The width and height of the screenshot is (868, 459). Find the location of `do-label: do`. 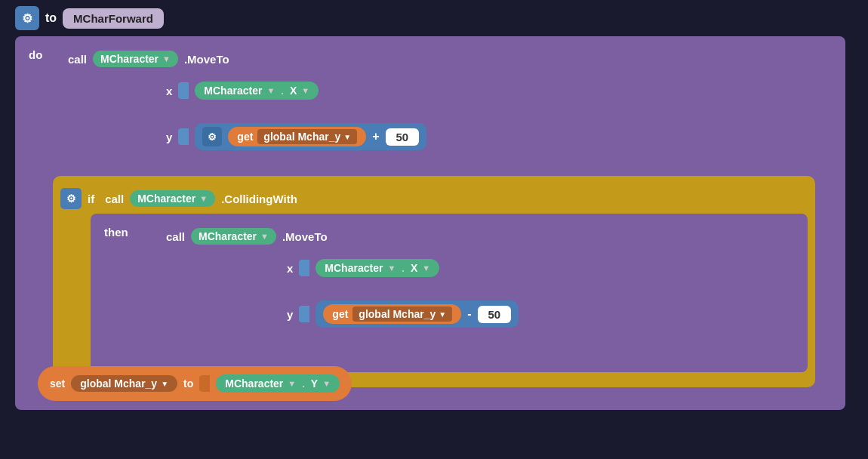

do-label: do is located at coordinates (35, 54).